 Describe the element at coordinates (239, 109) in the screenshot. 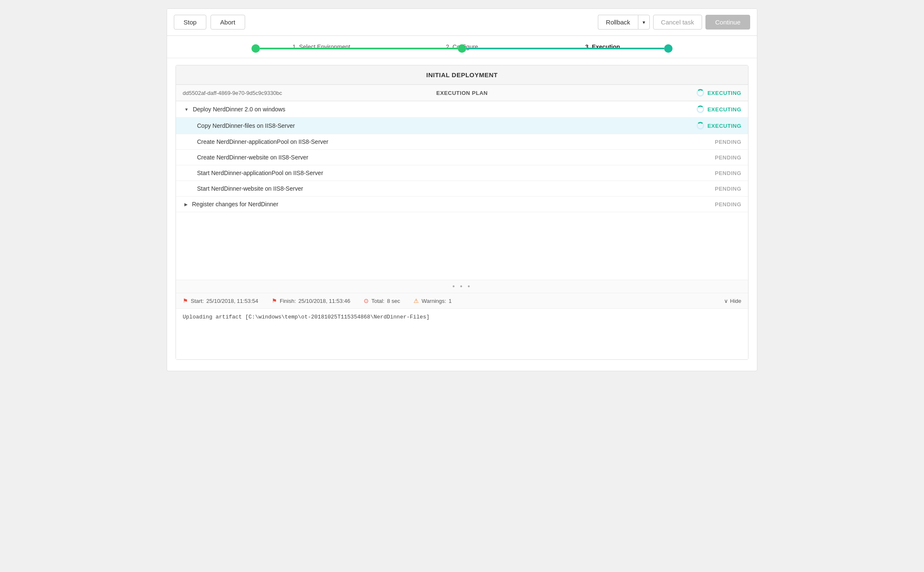

I see `row-deploy-label: Deploy NerdDinner 2.0 on windows` at that location.